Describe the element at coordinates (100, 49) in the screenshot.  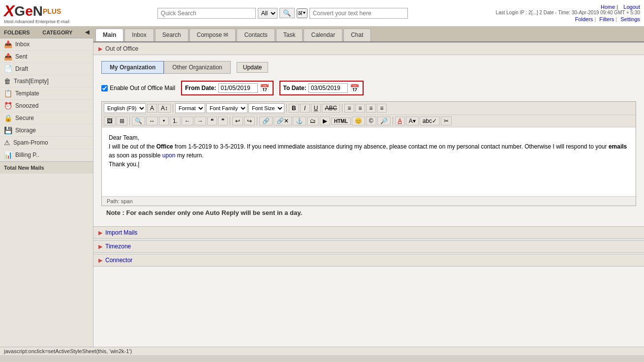
I see `expand-arrow-icon: ▶` at that location.